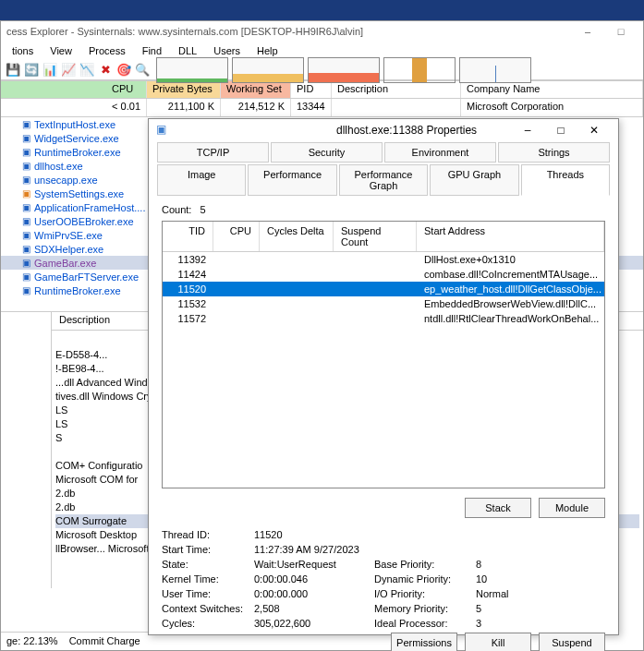 This screenshot has height=651, width=644. What do you see at coordinates (495, 70) in the screenshot?
I see `gpu-mini-graph` at bounding box center [495, 70].